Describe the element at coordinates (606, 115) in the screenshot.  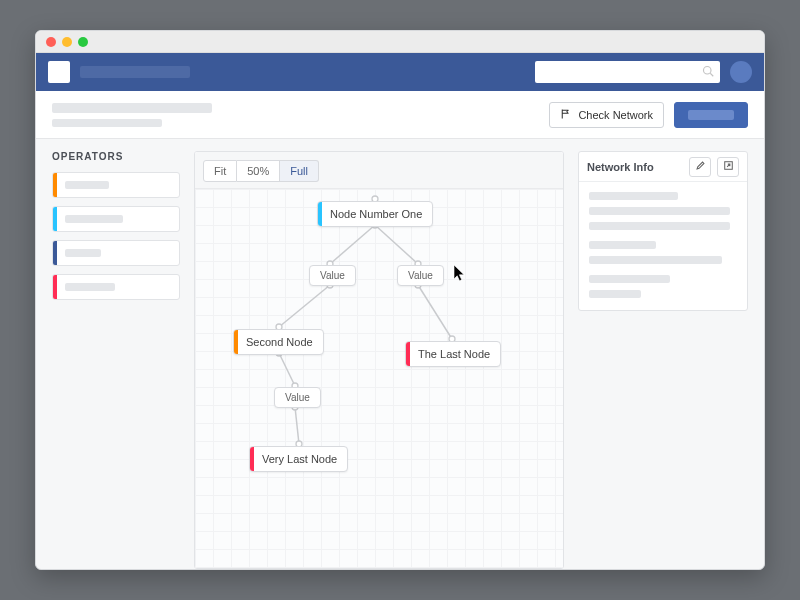
I see `check-network-button: Check Network` at that location.